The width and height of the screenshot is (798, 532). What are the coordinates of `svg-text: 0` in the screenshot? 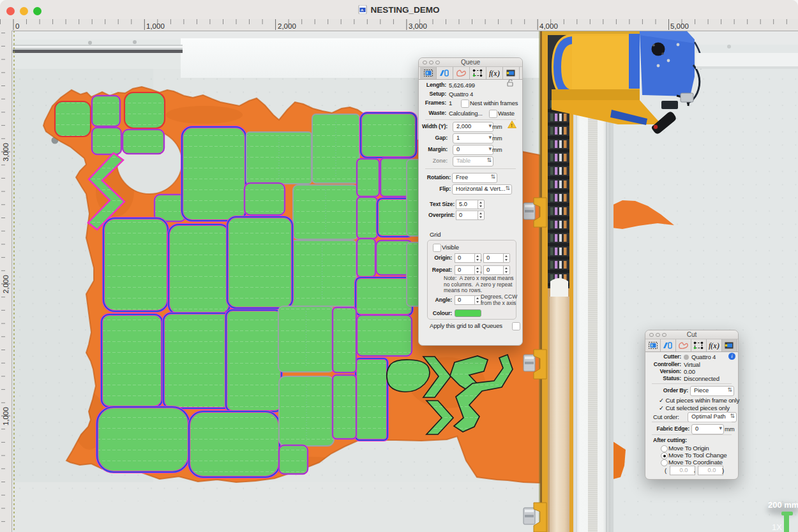 It's located at (17, 26).